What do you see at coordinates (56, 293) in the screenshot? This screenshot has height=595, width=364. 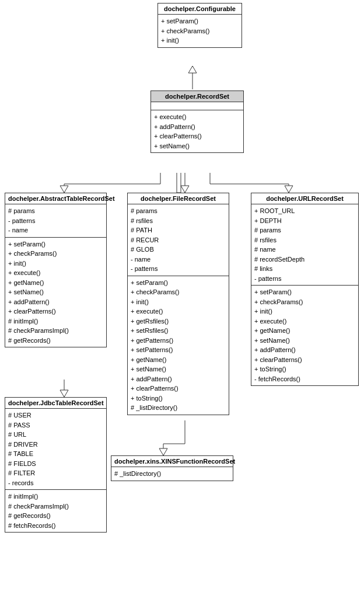 I see `abstracttable-methods: + setParam()+ checkParams()+ init()+ exe…` at bounding box center [56, 293].